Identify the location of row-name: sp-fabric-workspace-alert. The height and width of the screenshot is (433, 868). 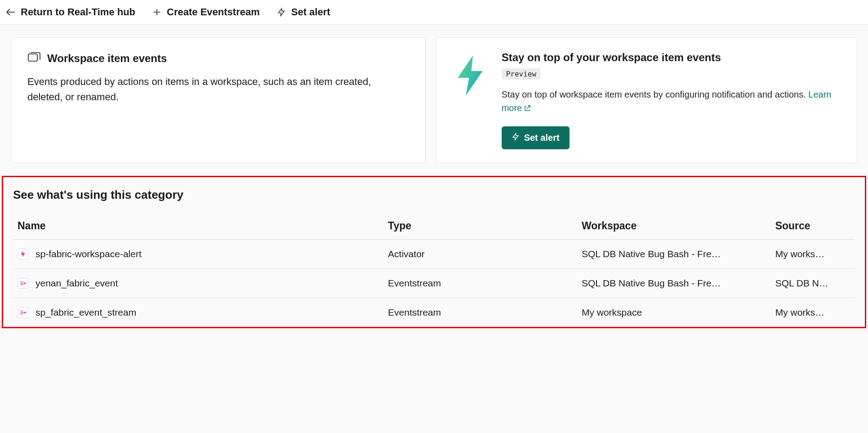
(89, 254).